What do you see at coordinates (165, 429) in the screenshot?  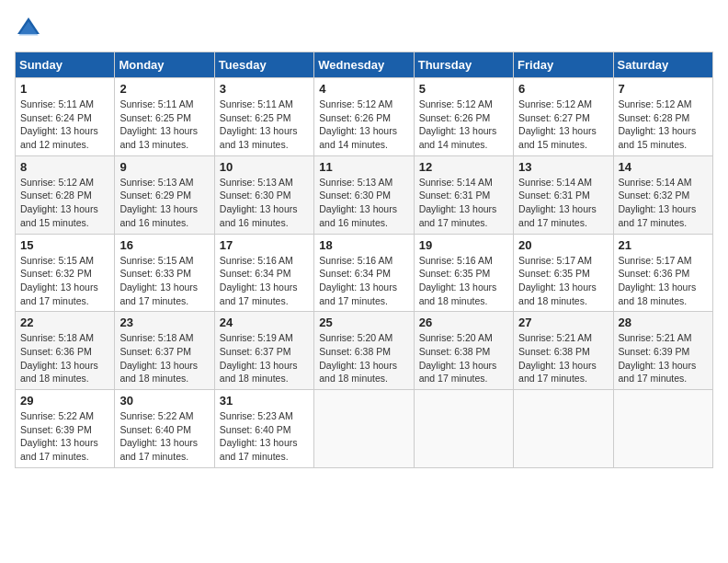 I see `calendar-cell: 30 Sunrise: 5:22 AMSunset: 6:40 PMDaylig…` at bounding box center [165, 429].